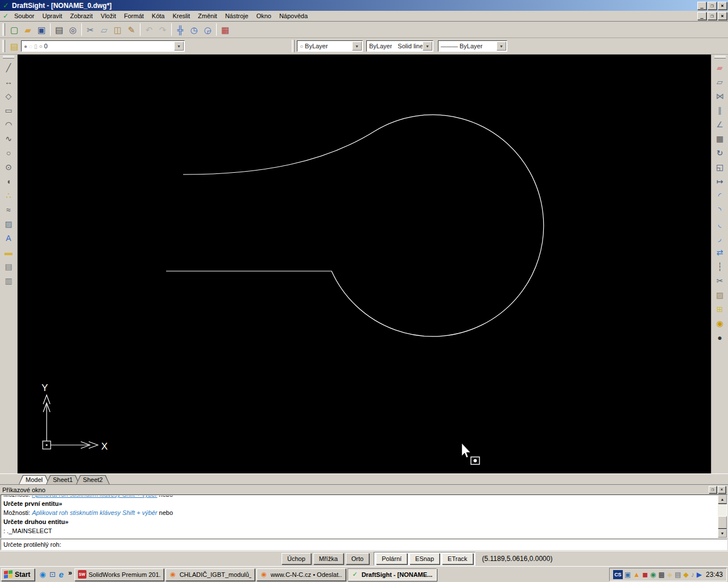  I want to click on point-multiple-button: ∴, so click(9, 196).